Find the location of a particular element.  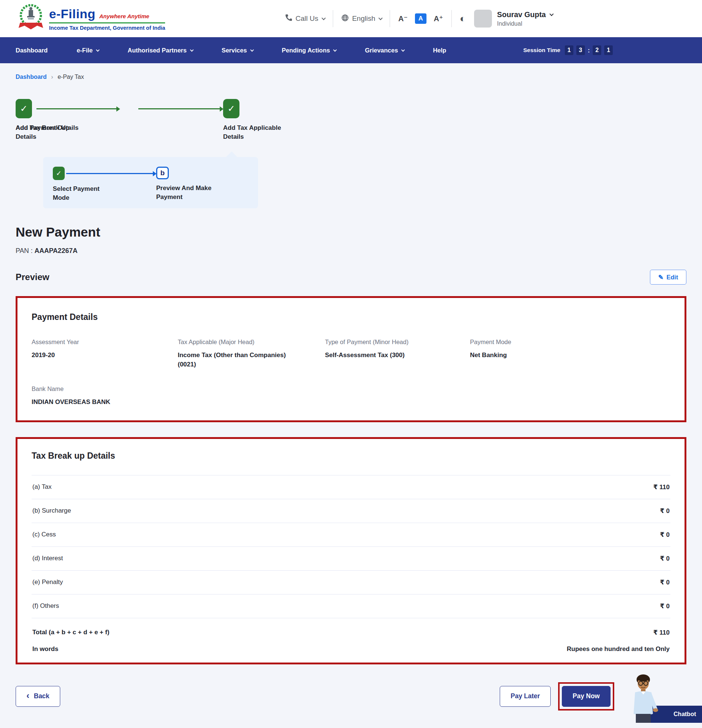

call-us-label: Call Us is located at coordinates (307, 19).